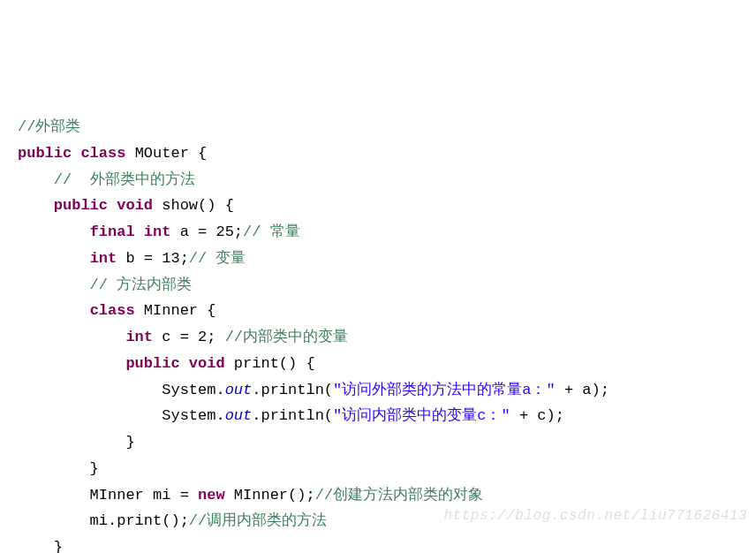  Describe the element at coordinates (422, 415) in the screenshot. I see `string-literal: "访问内部类中的变量c："` at that location.